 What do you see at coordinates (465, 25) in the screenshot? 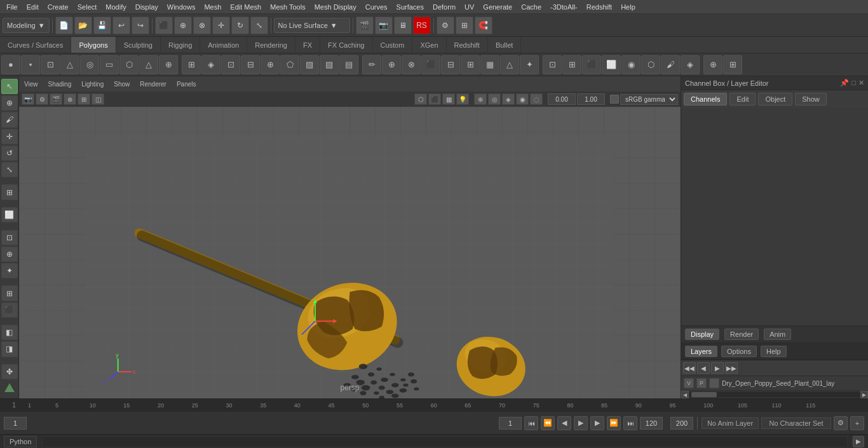
I see `grid-toggle-btn: ⊞` at bounding box center [465, 25].